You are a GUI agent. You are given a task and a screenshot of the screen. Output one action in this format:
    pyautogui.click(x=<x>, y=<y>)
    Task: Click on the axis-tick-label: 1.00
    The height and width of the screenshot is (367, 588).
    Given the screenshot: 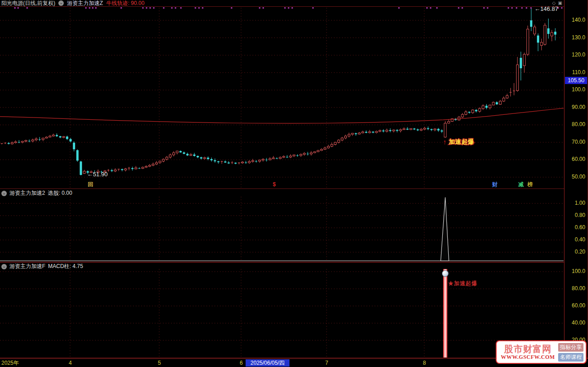 What is the action you would take?
    pyautogui.click(x=580, y=203)
    